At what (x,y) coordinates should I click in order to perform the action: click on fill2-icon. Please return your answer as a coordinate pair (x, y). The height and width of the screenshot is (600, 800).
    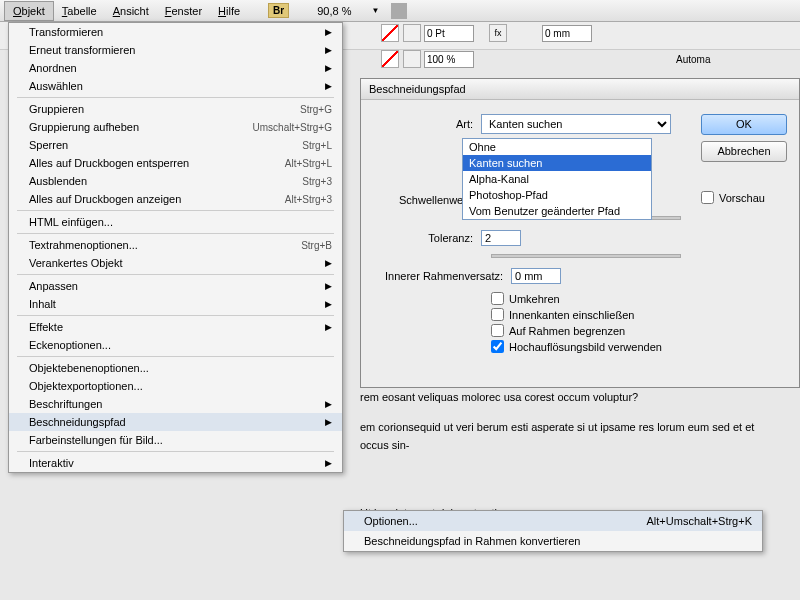
    Looking at the image, I should click on (390, 59).